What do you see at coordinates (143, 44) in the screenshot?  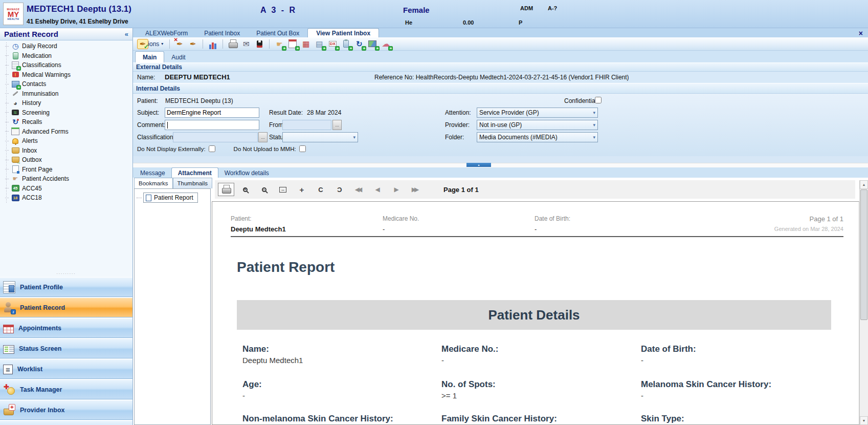 I see `inkpot-confirm-icon` at bounding box center [143, 44].